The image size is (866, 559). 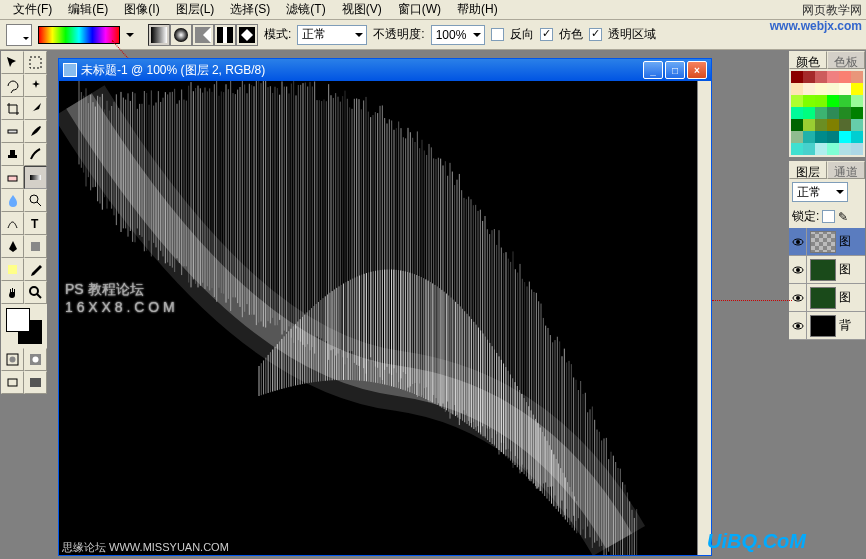 I want to click on type-tool: T, so click(x=36, y=224).